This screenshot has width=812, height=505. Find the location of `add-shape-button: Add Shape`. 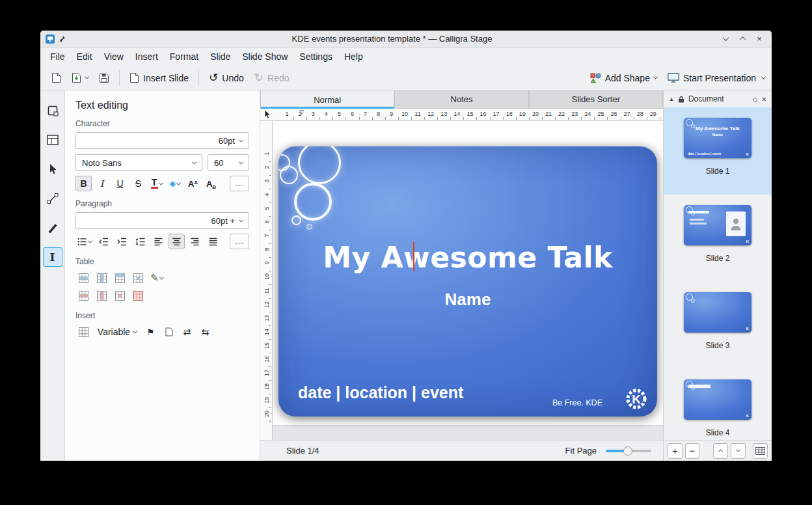

add-shape-button: Add Shape is located at coordinates (623, 78).